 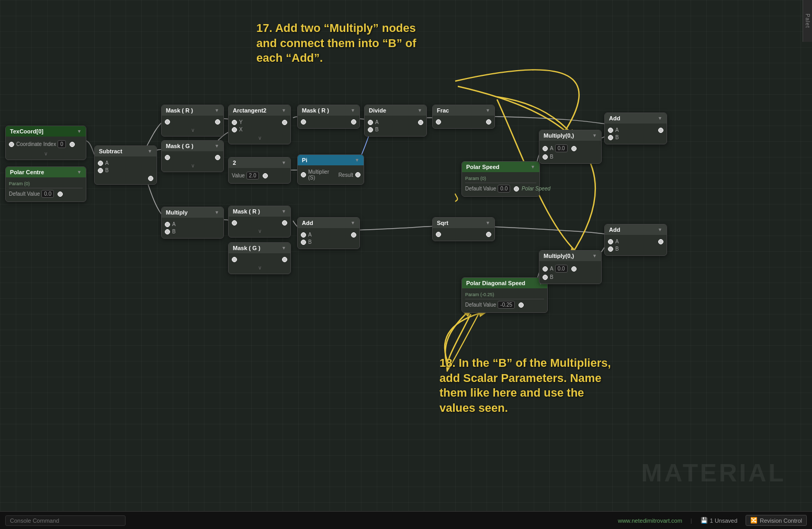 What do you see at coordinates (536, 188) in the screenshot?
I see `polar-speed-param-label: Polar Speed` at bounding box center [536, 188].